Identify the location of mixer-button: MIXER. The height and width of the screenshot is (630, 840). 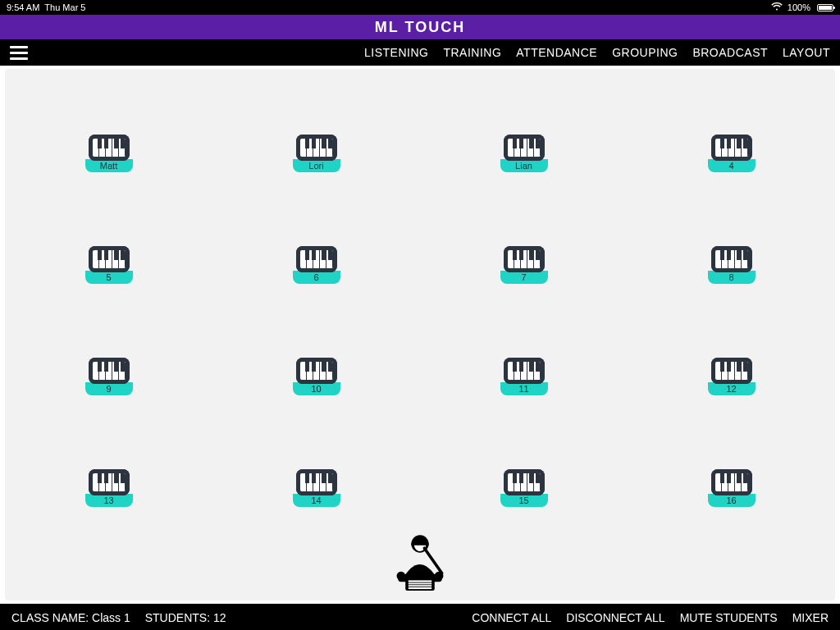
(810, 618).